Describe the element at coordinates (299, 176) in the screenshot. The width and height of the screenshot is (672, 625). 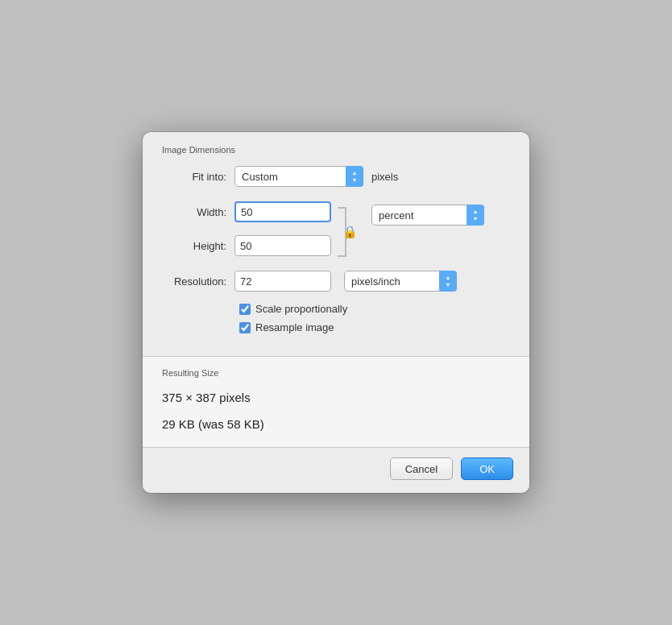
I see `fit-into-select: Custom Original Size Screen 640×480 800×…` at that location.